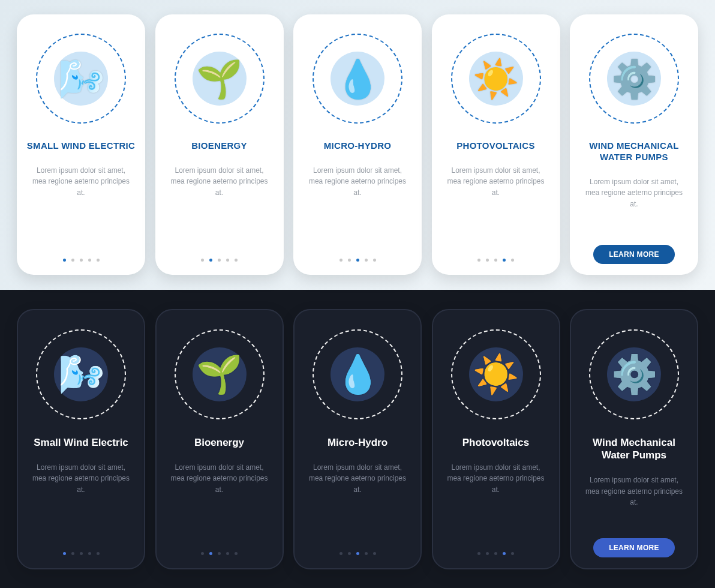 Image resolution: width=715 pixels, height=588 pixels. Describe the element at coordinates (81, 145) in the screenshot. I see `onboarding-card: 🌬️SMALL WIND ELECTRICLorem ipsum dolor s…` at that location.